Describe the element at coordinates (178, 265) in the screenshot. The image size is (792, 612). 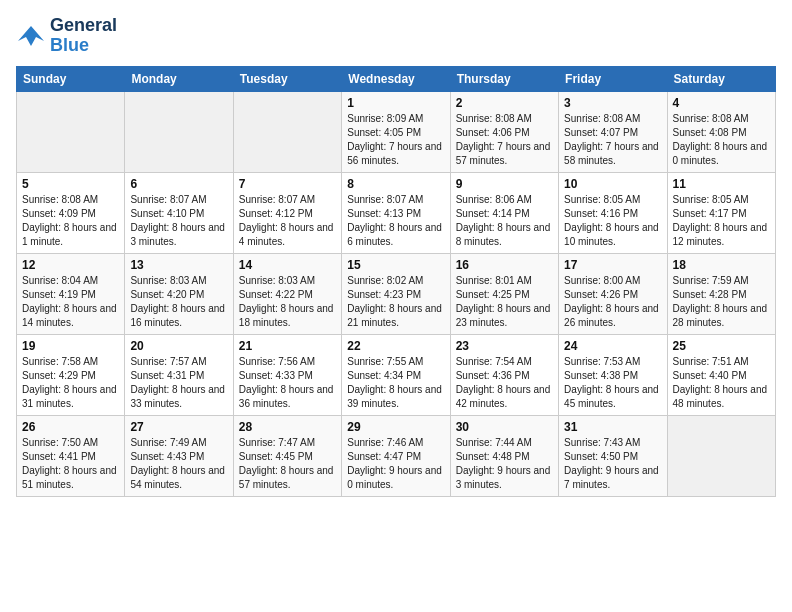
I see `day-number: 13` at that location.